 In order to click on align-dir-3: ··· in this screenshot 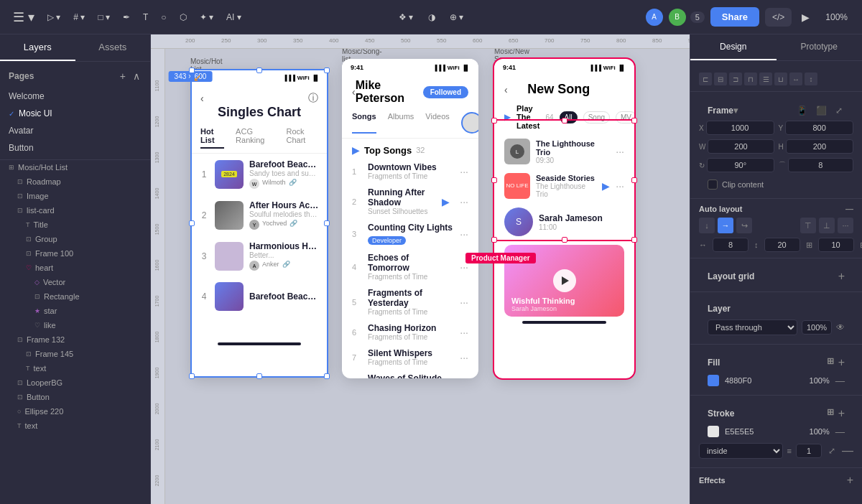, I will do `click(845, 225)`.